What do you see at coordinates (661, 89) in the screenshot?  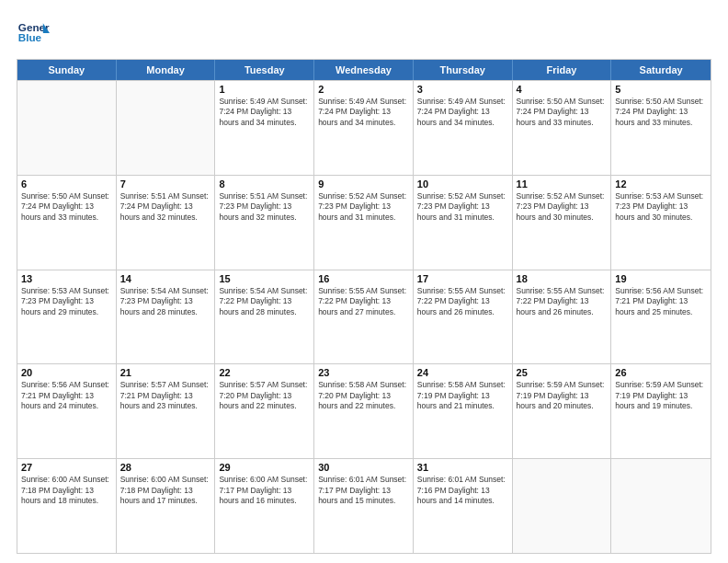 I see `cell-day-number: 5` at bounding box center [661, 89].